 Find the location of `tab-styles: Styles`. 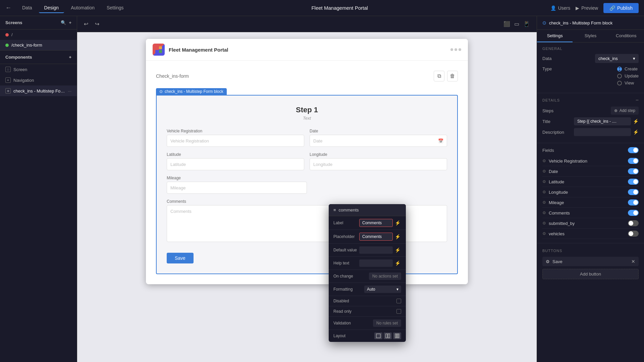

tab-styles: Styles is located at coordinates (590, 36).